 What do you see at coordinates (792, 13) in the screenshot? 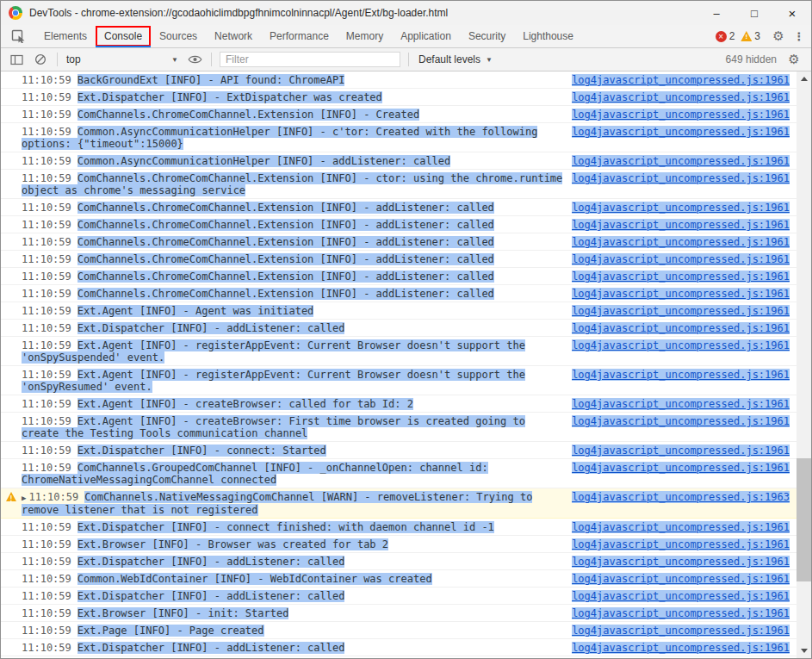
I see `close-button: ×` at bounding box center [792, 13].